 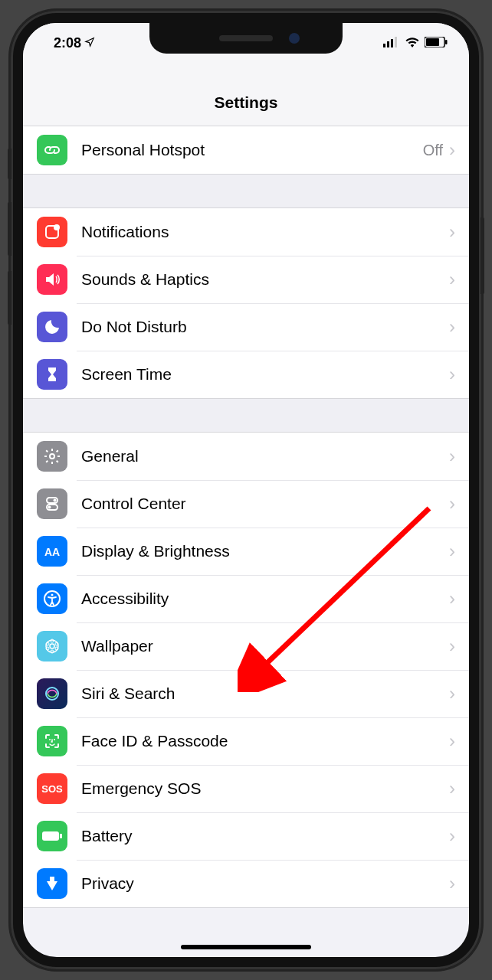 What do you see at coordinates (52, 884) in the screenshot?
I see `privacy-icon` at bounding box center [52, 884].